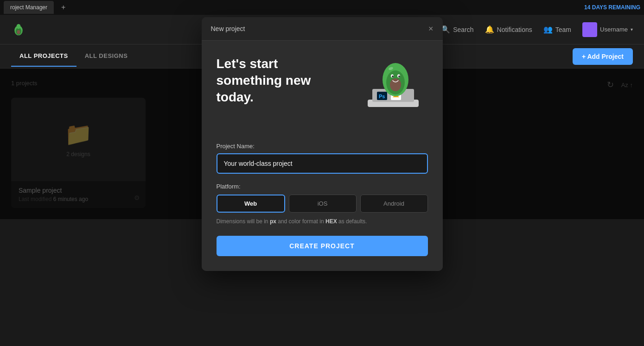  I want to click on chrome-tab-title: roject Manager, so click(29, 7).